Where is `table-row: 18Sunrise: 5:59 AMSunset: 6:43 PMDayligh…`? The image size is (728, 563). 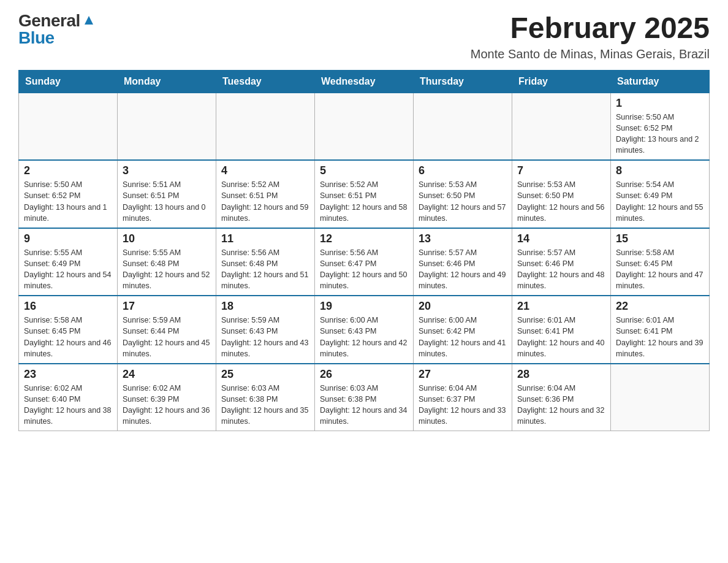
table-row: 18Sunrise: 5:59 AMSunset: 6:43 PMDayligh… is located at coordinates (266, 330).